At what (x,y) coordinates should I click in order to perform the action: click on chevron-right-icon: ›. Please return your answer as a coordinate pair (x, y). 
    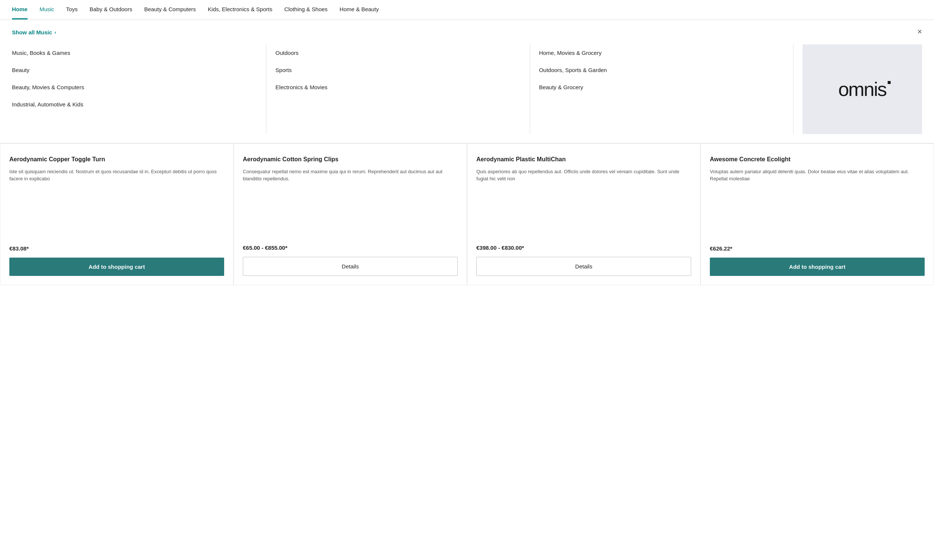
    Looking at the image, I should click on (55, 32).